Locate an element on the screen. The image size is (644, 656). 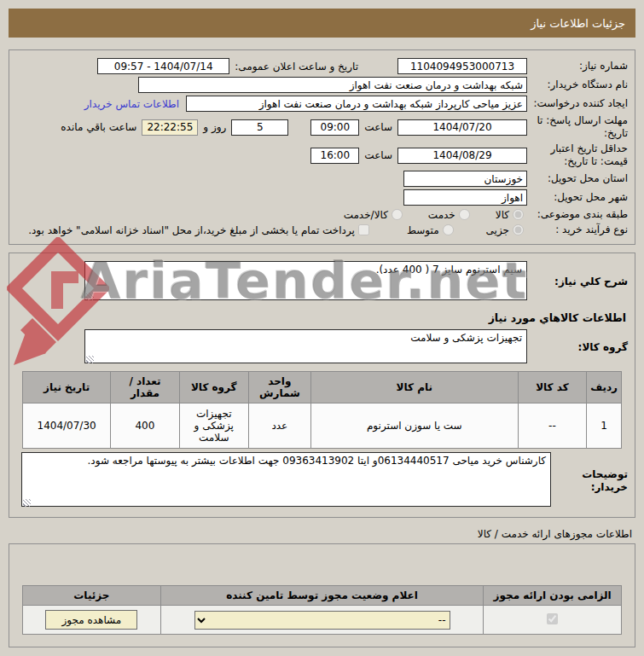
goods-radio-label: کالا is located at coordinates (502, 215).